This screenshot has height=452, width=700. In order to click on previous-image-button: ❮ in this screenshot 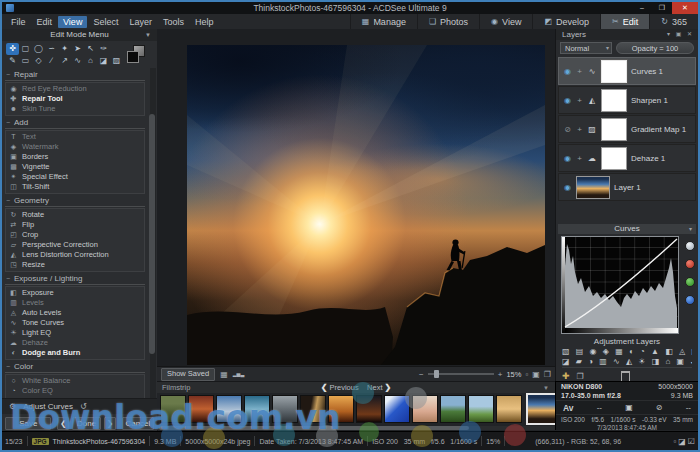, I will do `click(63, 424)`.